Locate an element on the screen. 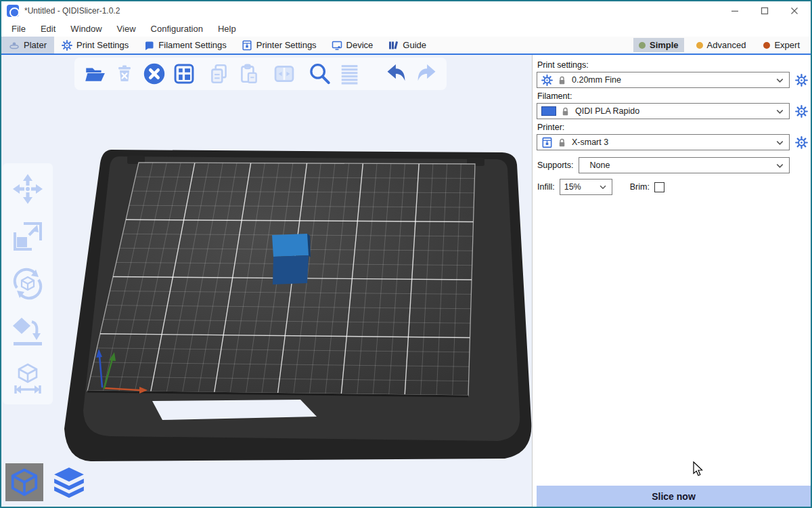 The height and width of the screenshot is (508, 812). rotate-tool-button is located at coordinates (28, 284).